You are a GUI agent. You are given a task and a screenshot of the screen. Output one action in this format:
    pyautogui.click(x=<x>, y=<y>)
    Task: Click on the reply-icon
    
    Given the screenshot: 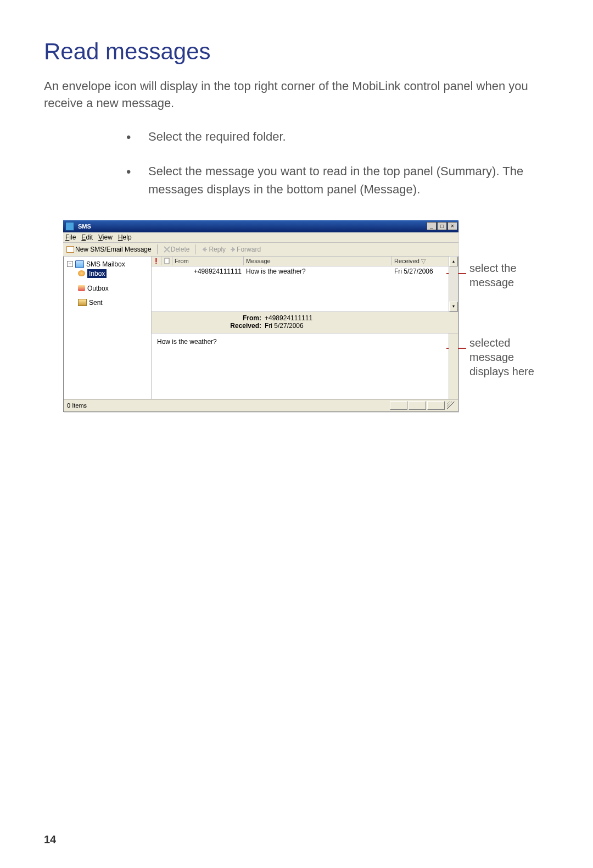 What is the action you would take?
    pyautogui.click(x=205, y=249)
    